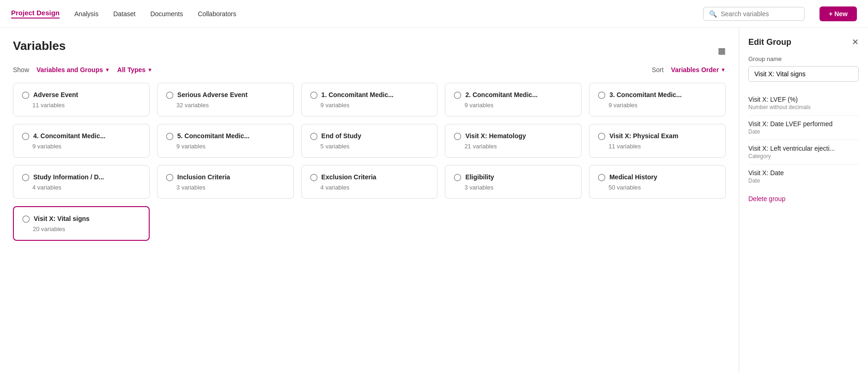 The height and width of the screenshot is (373, 868). What do you see at coordinates (804, 153) in the screenshot?
I see `panel-var-item: Visit X: Left ventricular ejecti... Cate…` at bounding box center [804, 153].